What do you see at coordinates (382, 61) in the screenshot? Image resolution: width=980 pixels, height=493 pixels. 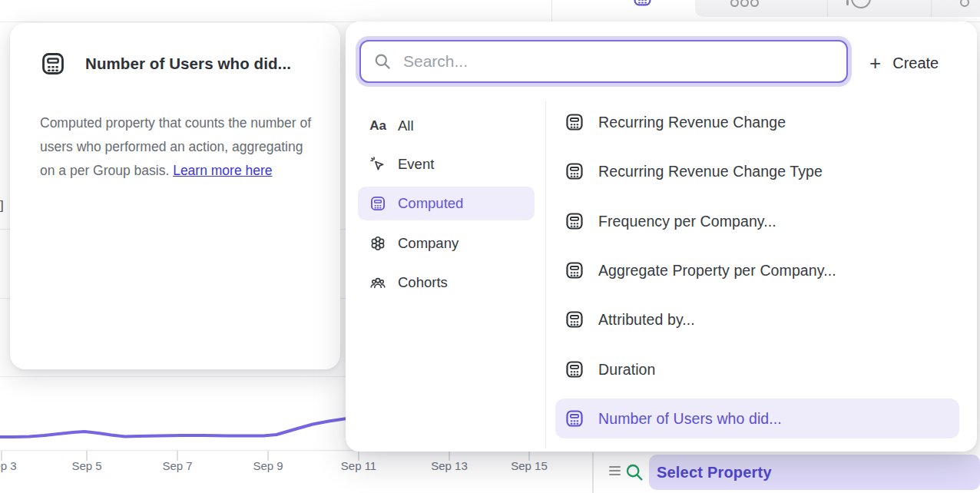 I see `search-icon` at bounding box center [382, 61].